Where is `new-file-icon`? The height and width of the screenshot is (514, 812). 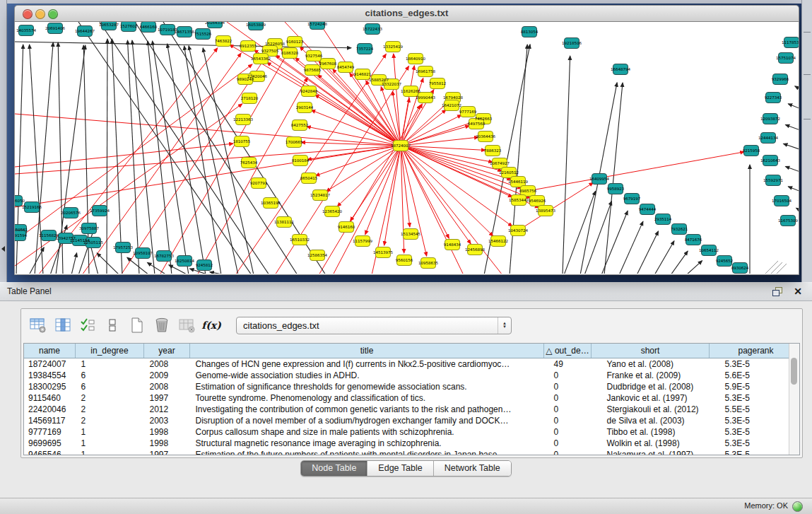
new-file-icon is located at coordinates (137, 325).